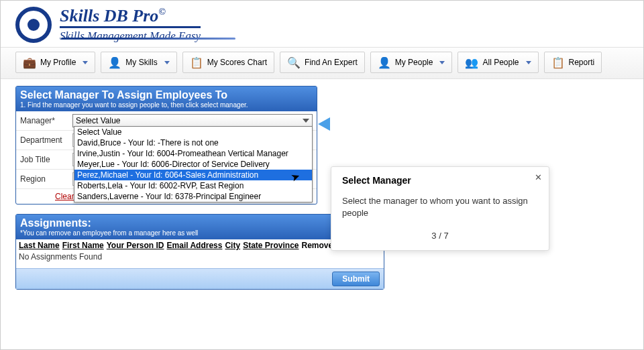 This screenshot has width=644, height=350. Describe the element at coordinates (324, 124) in the screenshot. I see `tooltip-pointer-icon` at that location.